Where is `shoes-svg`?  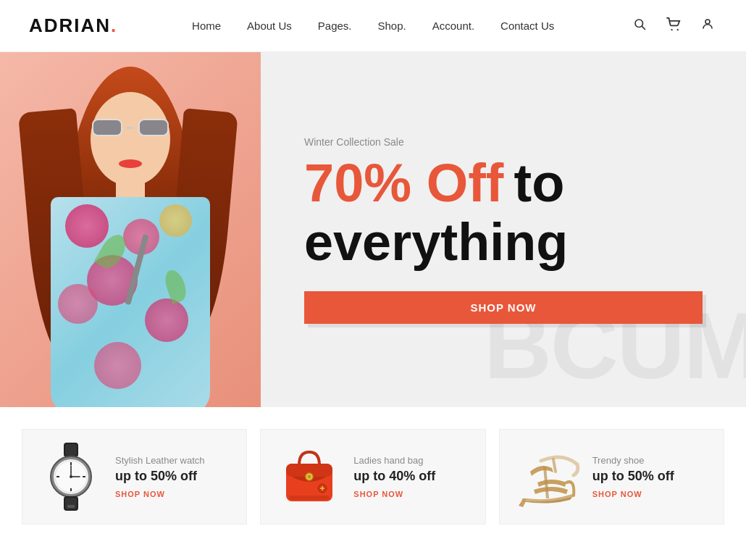
shoes-svg is located at coordinates (548, 477).